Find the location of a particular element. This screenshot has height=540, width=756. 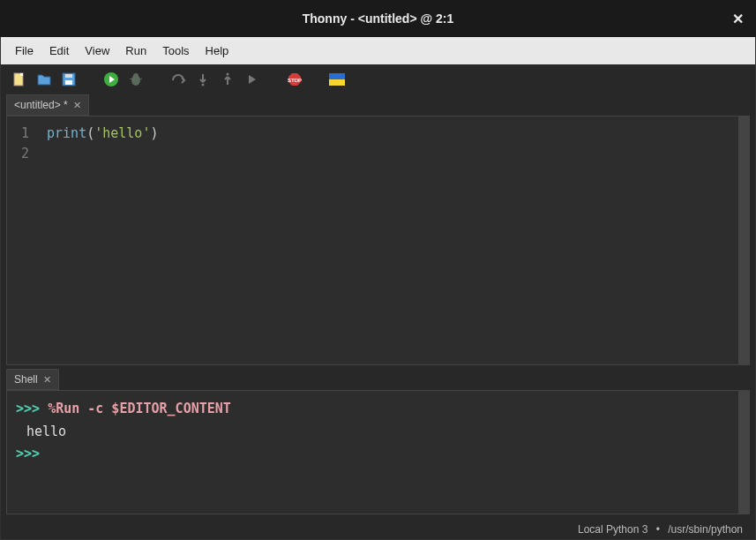

status-interpreter: Local Python 3 is located at coordinates (612, 529).